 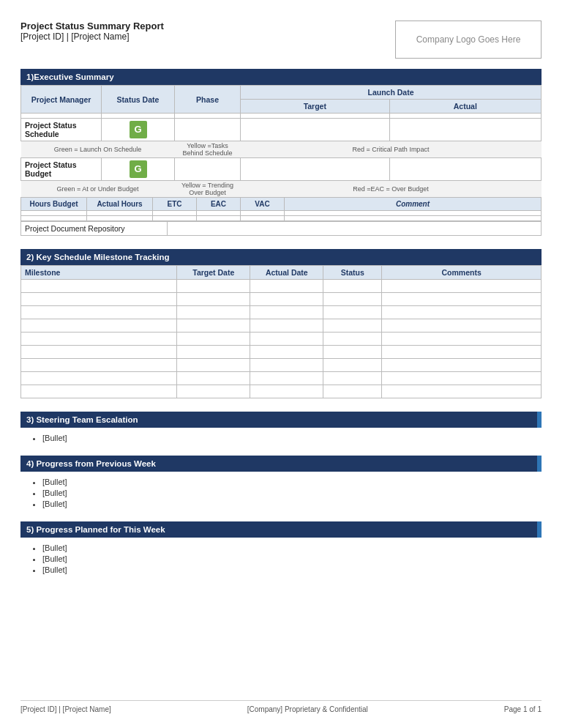 What do you see at coordinates (539, 420) in the screenshot?
I see `steering-right-bar` at bounding box center [539, 420].